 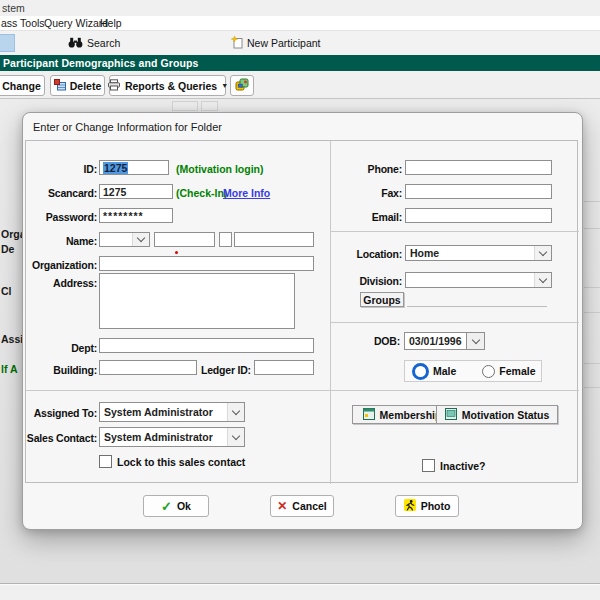 What do you see at coordinates (22, 86) in the screenshot?
I see `change-button: Change` at bounding box center [22, 86].